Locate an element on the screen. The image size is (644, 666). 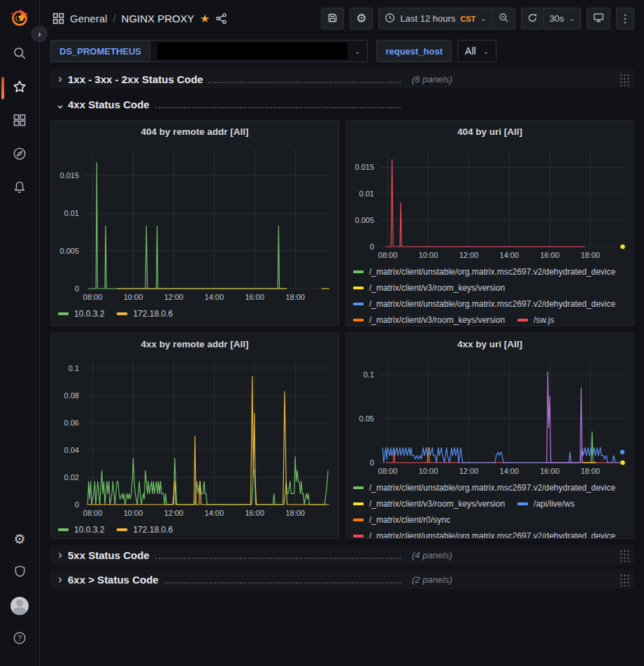
svg-text: 08:00 is located at coordinates (388, 255).